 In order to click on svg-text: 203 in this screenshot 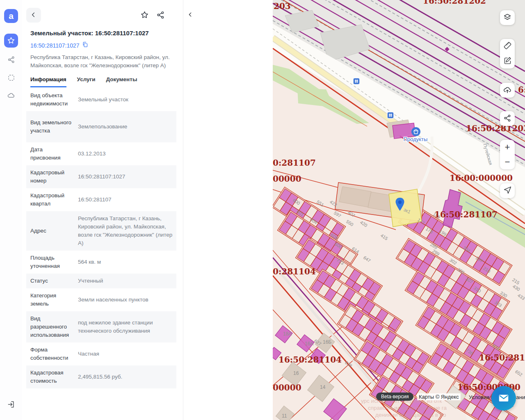, I will do `click(282, 6)`.